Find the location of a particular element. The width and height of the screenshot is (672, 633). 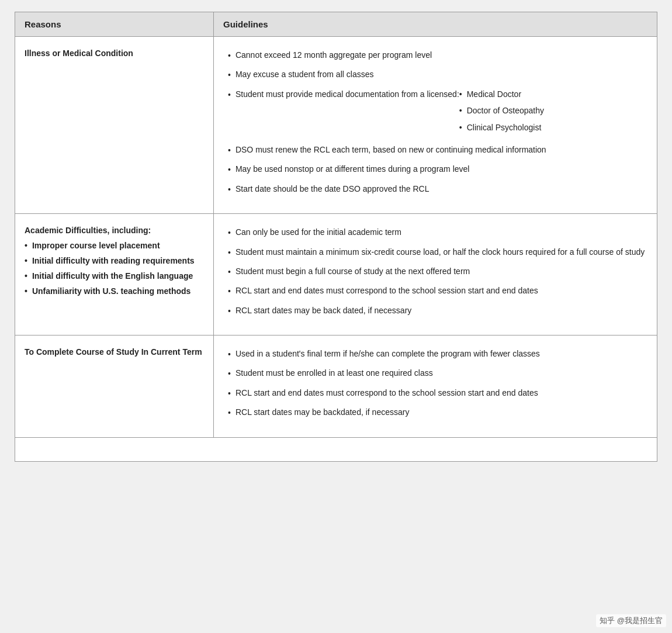

list-item: Initial difficulty with the English lang… is located at coordinates (115, 276).